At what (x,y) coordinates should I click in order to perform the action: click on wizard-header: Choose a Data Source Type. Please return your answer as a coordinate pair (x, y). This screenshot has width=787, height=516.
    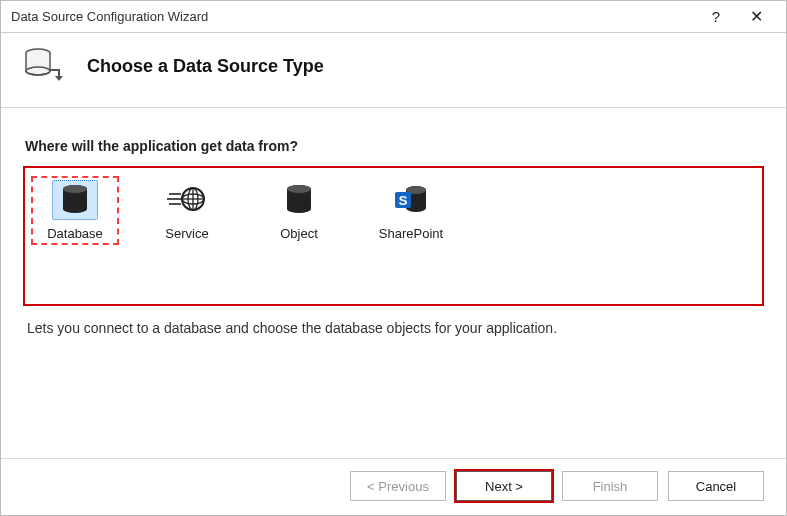
    Looking at the image, I should click on (394, 70).